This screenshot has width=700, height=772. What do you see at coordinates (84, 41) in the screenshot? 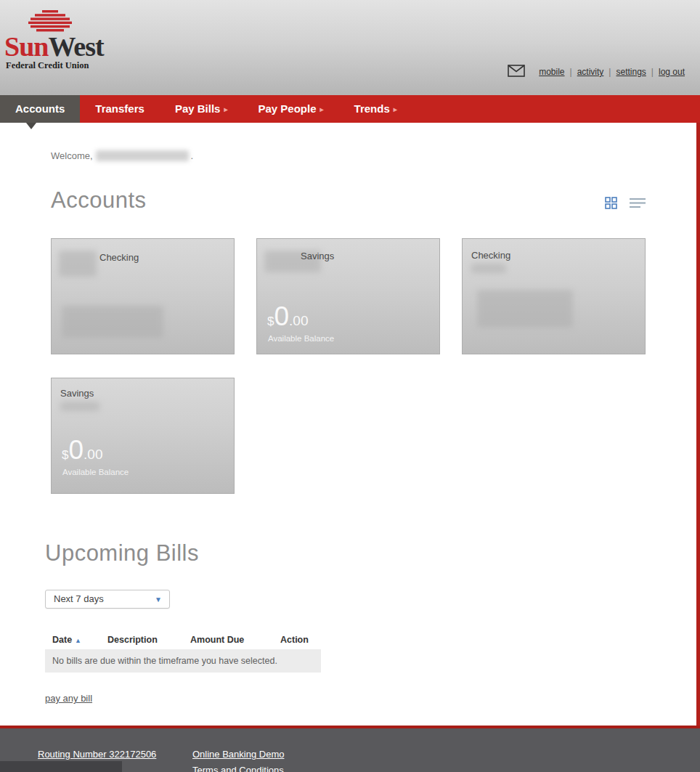
I see `sunwest-logo: SunWest Federal Credit Union` at bounding box center [84, 41].